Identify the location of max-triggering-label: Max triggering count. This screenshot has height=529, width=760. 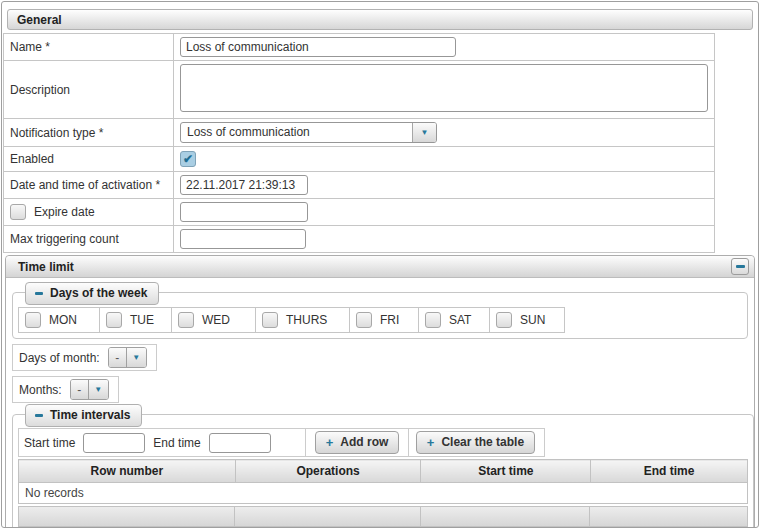
(89, 240).